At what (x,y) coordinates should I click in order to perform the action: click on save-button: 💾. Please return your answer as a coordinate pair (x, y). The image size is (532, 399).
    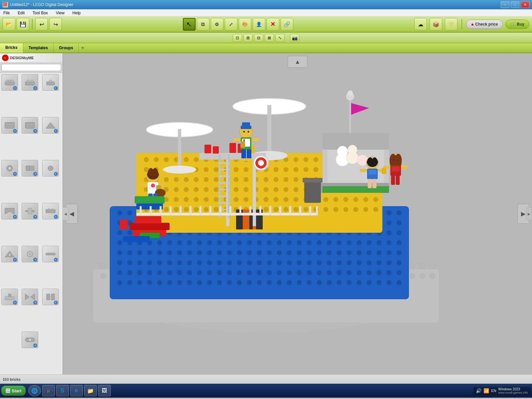
    Looking at the image, I should click on (23, 24).